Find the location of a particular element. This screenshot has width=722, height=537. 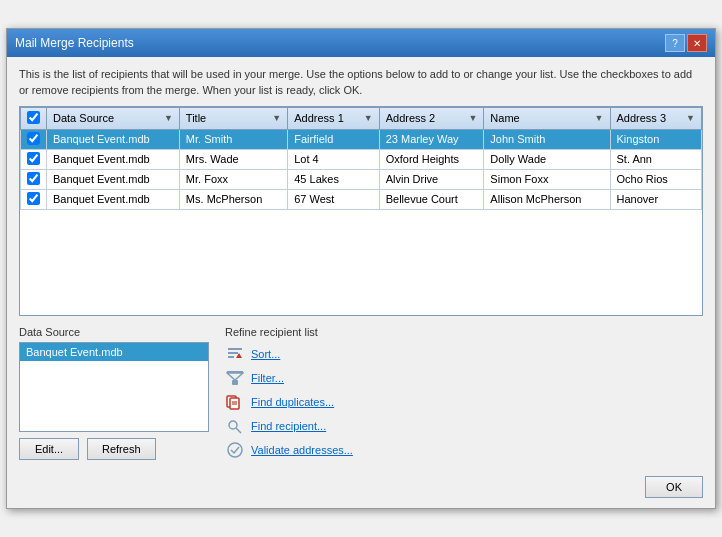

find-duplicates-item: Find duplicates... is located at coordinates (464, 402).